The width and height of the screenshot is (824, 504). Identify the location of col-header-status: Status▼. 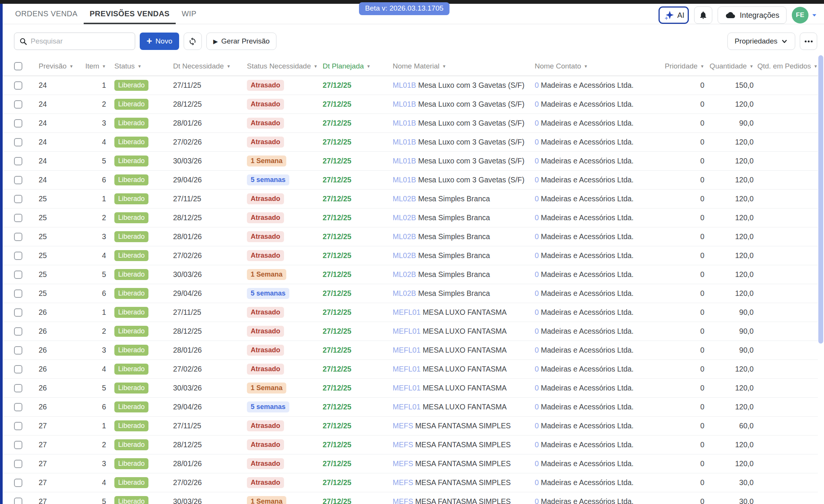
(139, 66).